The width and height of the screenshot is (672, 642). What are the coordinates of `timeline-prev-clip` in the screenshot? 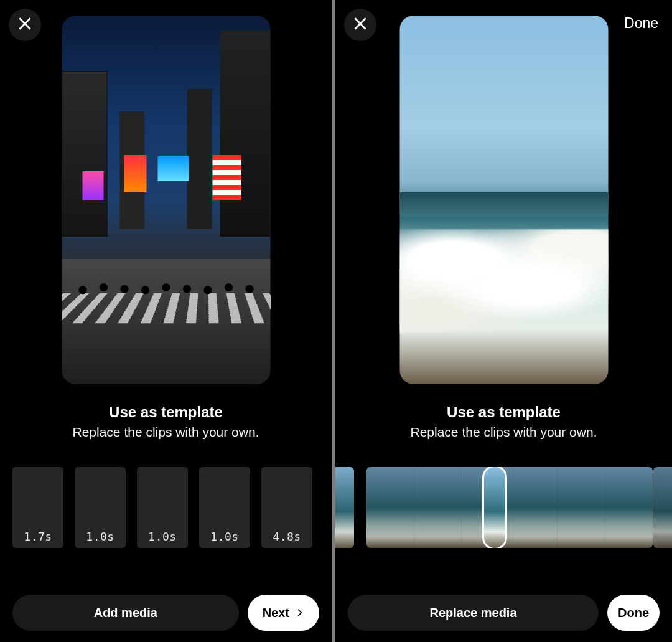 It's located at (345, 507).